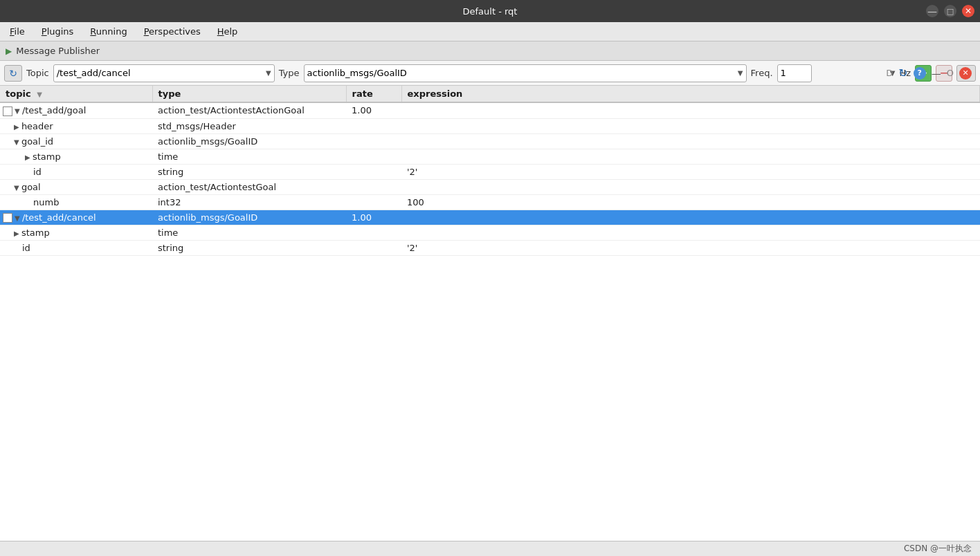 The height and width of the screenshot is (556, 980). Describe the element at coordinates (525, 73) in the screenshot. I see `type-dropdown: actionlib_msgs/GoalID ▼` at that location.